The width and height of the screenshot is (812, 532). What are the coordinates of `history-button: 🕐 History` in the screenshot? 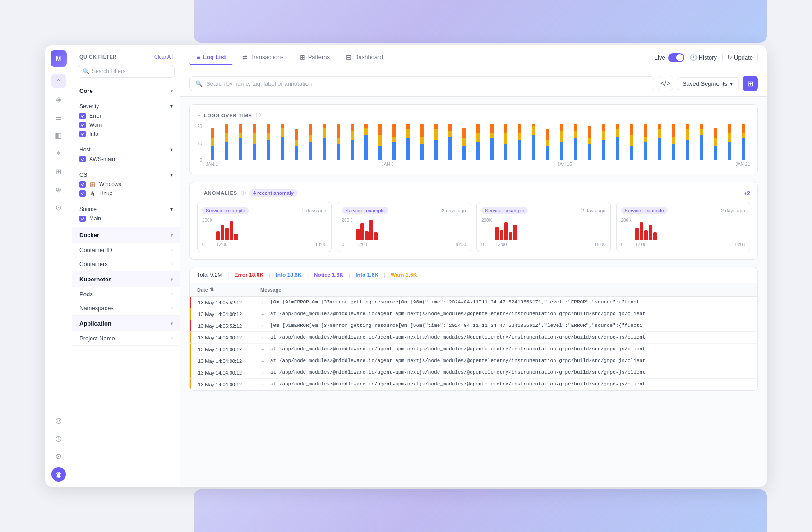 It's located at (703, 58).